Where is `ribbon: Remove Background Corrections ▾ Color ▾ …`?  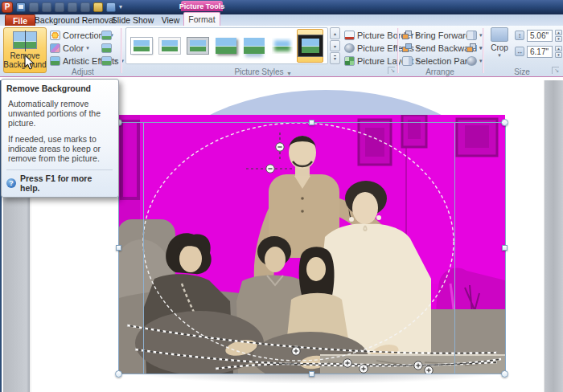
ribbon: Remove Background Corrections ▾ Color ▾ … is located at coordinates (282, 51).